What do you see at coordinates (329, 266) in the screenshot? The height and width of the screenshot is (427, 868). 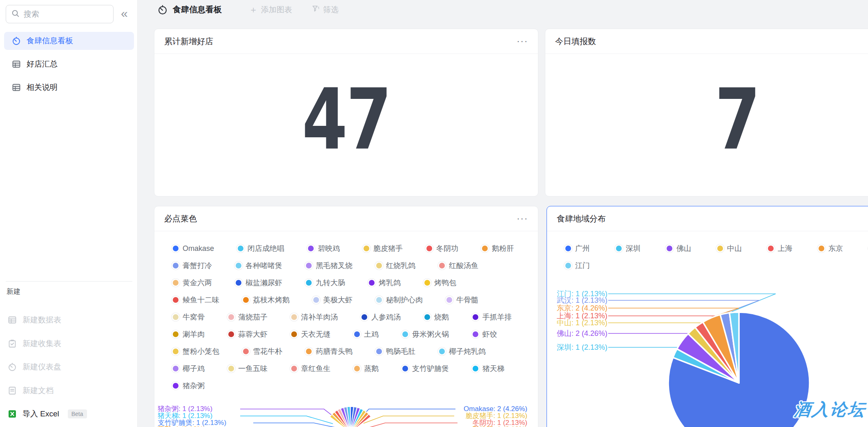 I see `legend-item: 黑毛猪叉烧` at bounding box center [329, 266].